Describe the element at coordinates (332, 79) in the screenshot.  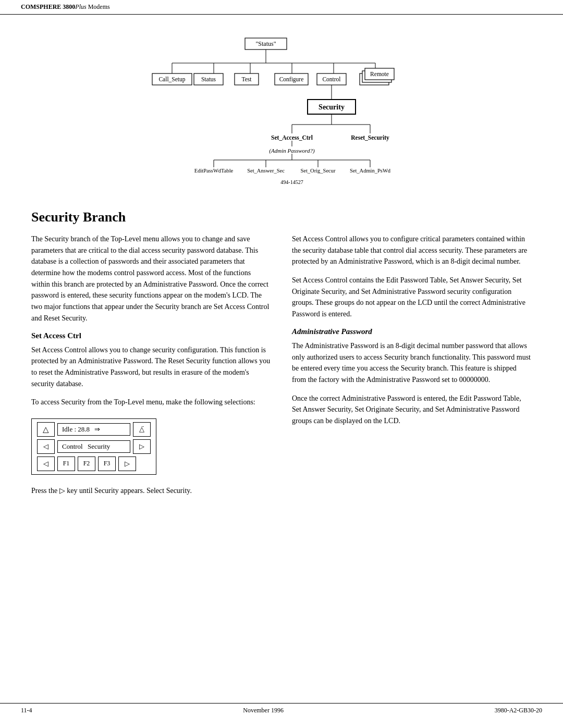
I see `svg-text: Control` at that location.